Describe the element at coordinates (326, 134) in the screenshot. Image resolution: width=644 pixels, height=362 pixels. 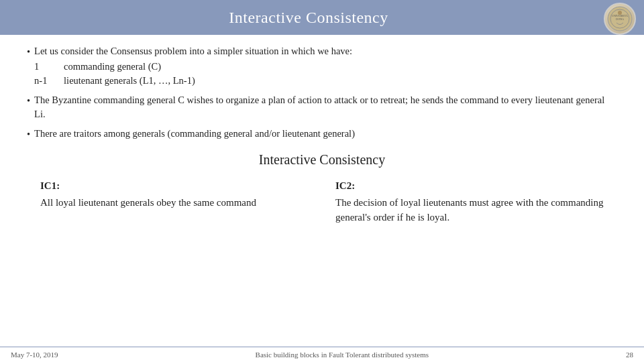
I see `bullet-3-content: There are traitors among generals (comma…` at that location.